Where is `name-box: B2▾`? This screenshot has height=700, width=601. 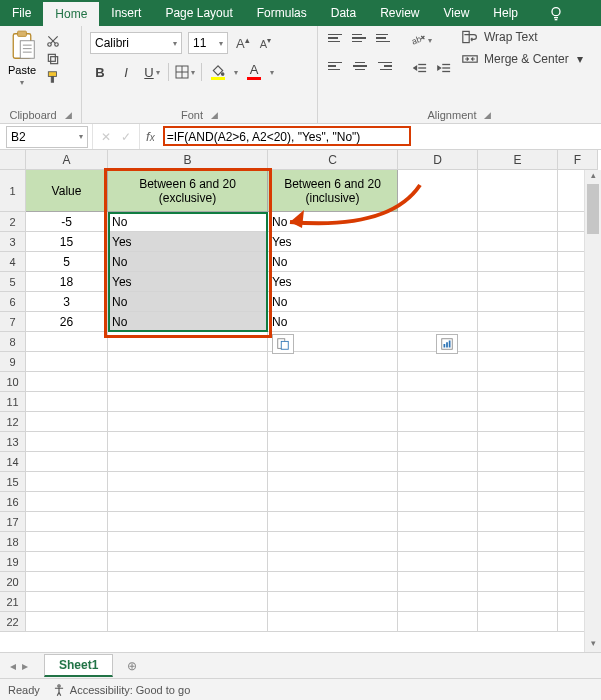 name-box: B2▾ is located at coordinates (47, 137).